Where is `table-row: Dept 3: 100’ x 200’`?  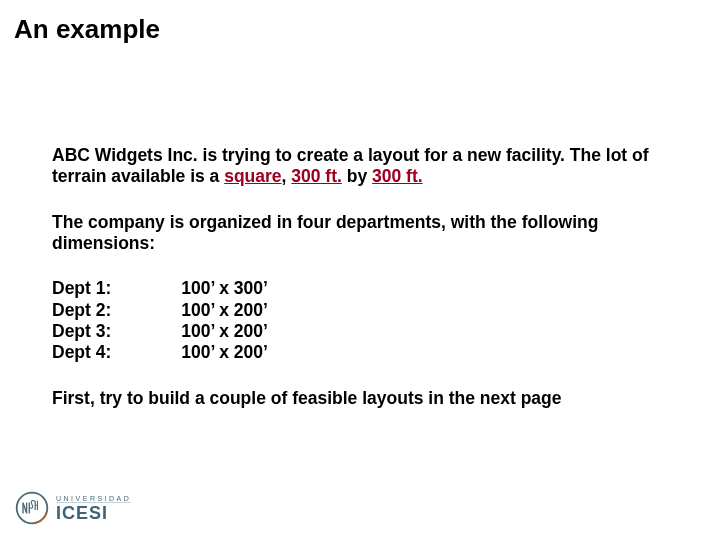 table-row: Dept 3: 100’ x 200’ is located at coordinates (160, 332).